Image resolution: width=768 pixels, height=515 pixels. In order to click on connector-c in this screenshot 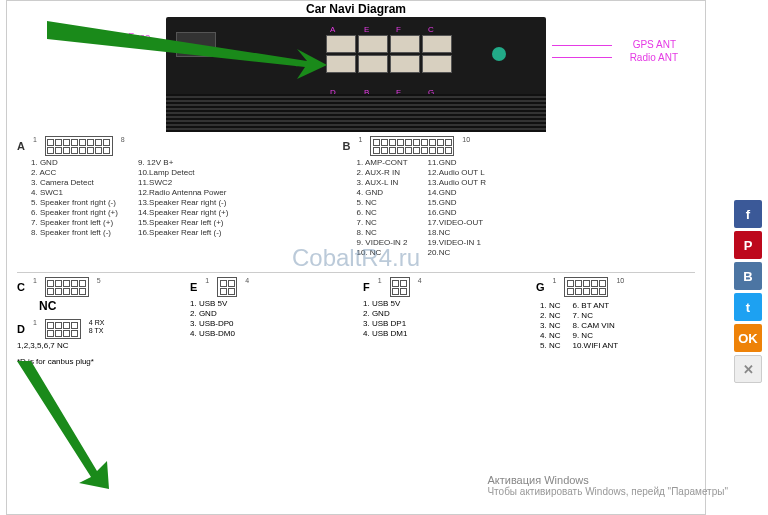, I will do `click(67, 287)`.